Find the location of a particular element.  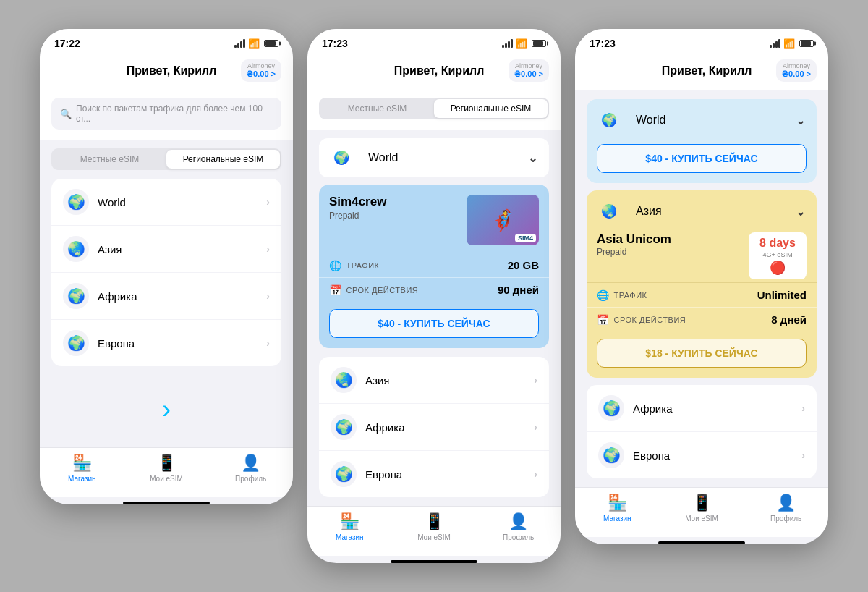

nav-profile-label-1: Профиль is located at coordinates (250, 479).